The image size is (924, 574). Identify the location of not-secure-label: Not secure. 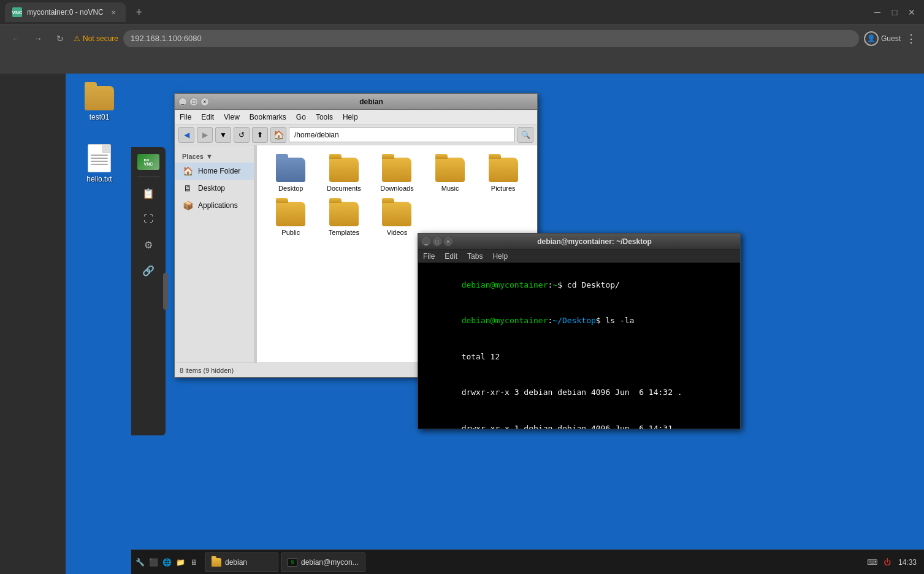
(101, 39).